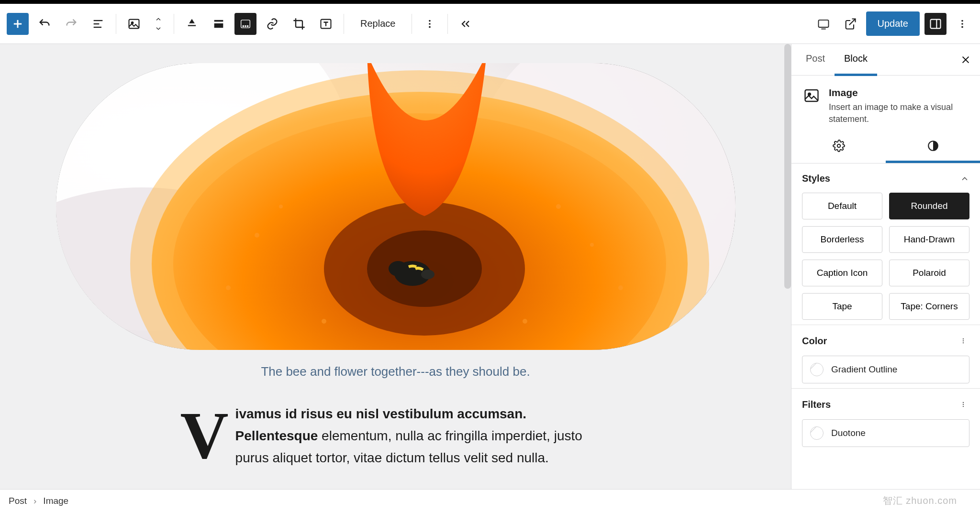 This screenshot has height=512, width=980. What do you see at coordinates (812, 96) in the screenshot?
I see `image-icon` at bounding box center [812, 96].